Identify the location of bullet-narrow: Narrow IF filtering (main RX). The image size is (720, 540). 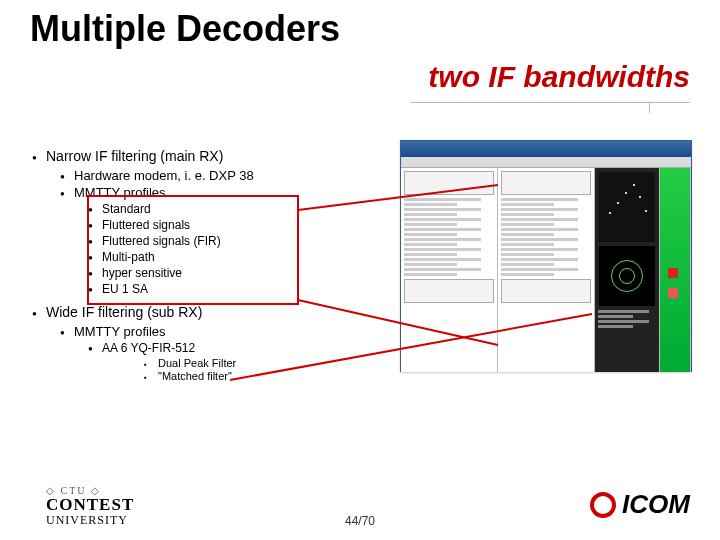
(212, 156).